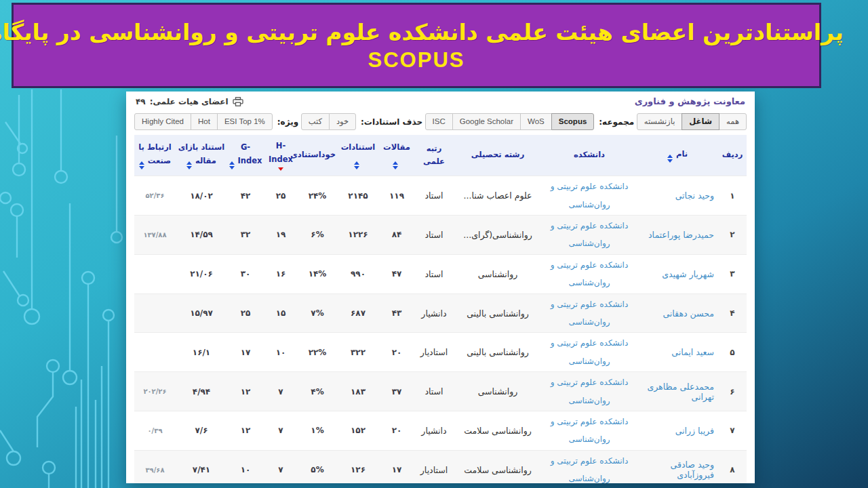  I want to click on highly-cited-button: Highly Cited, so click(163, 122).